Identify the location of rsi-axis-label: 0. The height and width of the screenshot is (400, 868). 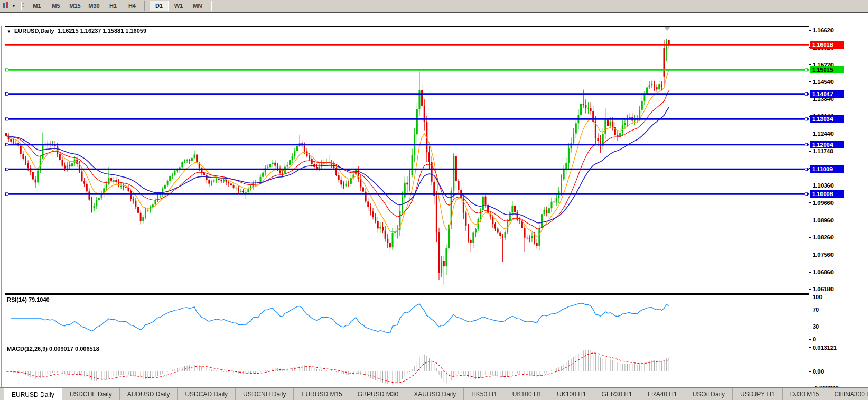
(814, 339).